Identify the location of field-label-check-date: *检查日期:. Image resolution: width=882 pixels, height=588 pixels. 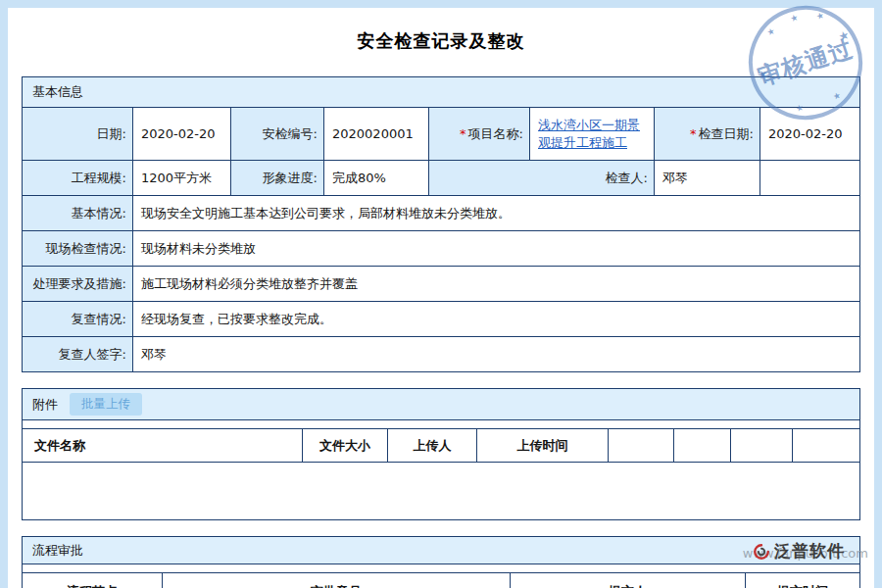
(708, 134).